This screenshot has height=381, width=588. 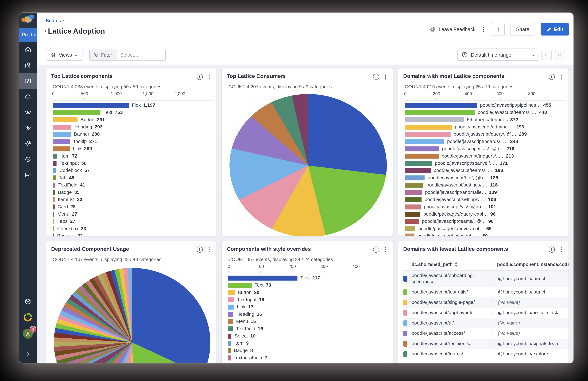 I want to click on bar-row: TextInput 18, so click(x=308, y=300).